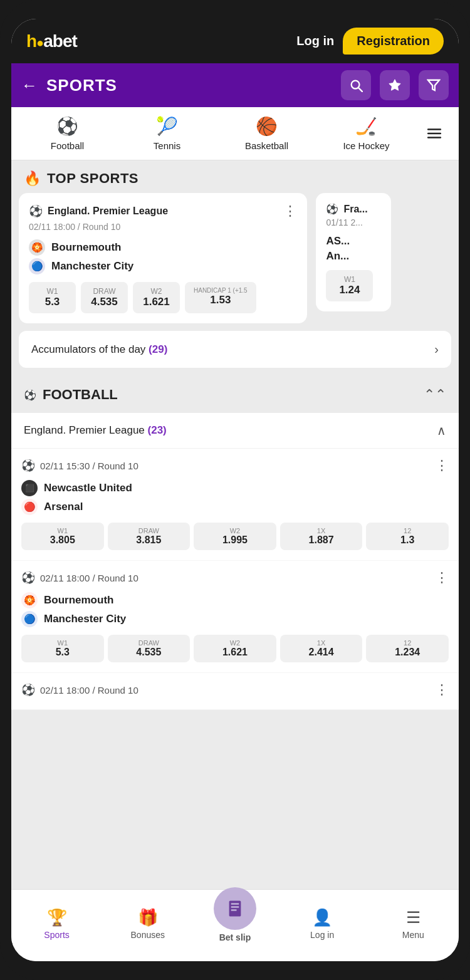  What do you see at coordinates (149, 536) in the screenshot?
I see `m1-odd-draw: DRAW 3.815` at bounding box center [149, 536].